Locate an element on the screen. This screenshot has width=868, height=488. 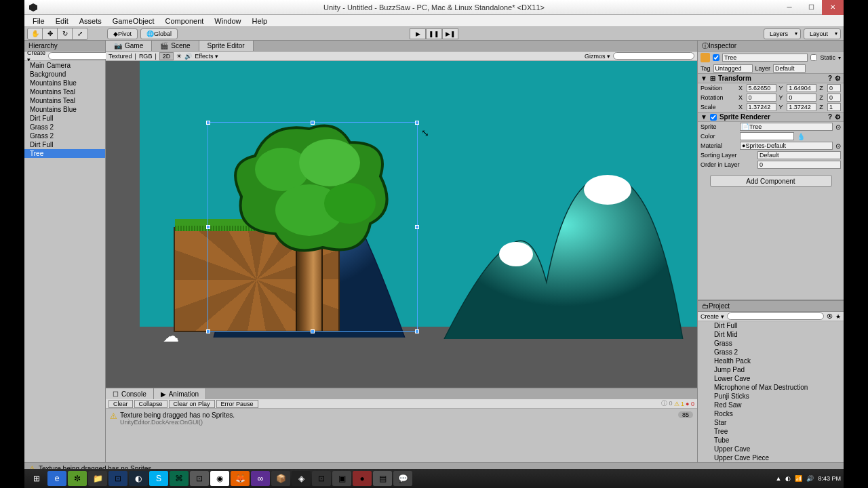
tray-icon: ◐ is located at coordinates (788, 479).